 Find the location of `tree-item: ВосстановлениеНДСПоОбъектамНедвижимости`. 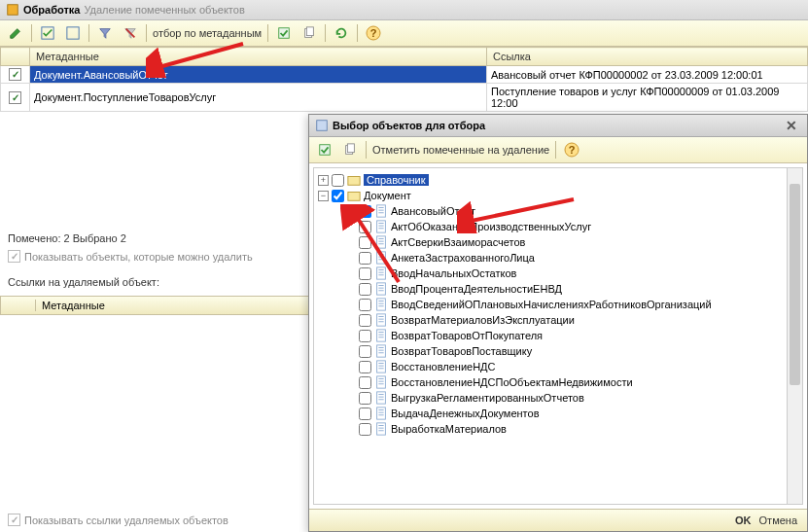

tree-item: ВосстановлениеНДСПоОбъектамНедвижимости is located at coordinates (558, 382).